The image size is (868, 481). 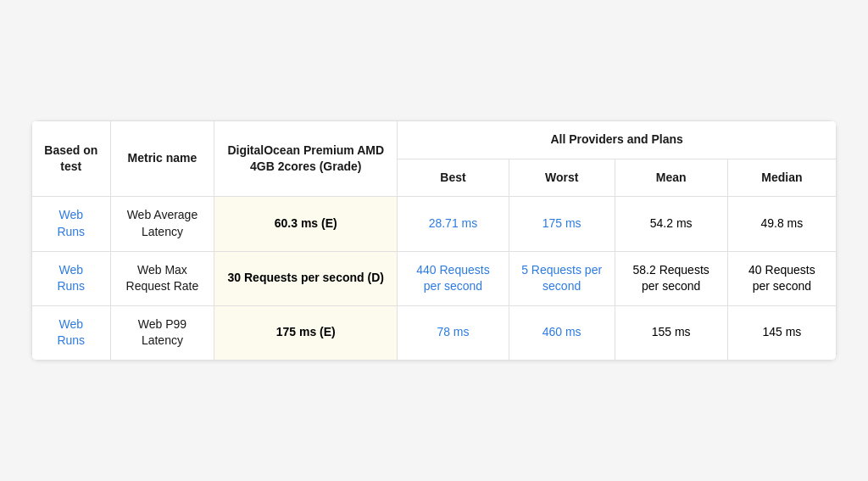 What do you see at coordinates (71, 224) in the screenshot?
I see `row1-based-on-test: Web Runs` at bounding box center [71, 224].